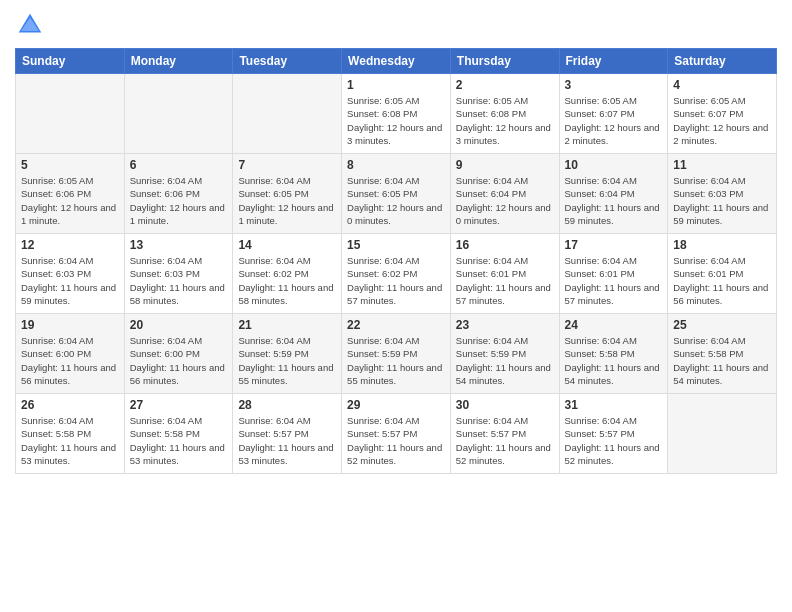 The image size is (792, 612). What do you see at coordinates (396, 274) in the screenshot?
I see `calendar-week-3: 12Sunrise: 6:04 AM Sunset: 6:03 PM Dayli…` at bounding box center [396, 274].